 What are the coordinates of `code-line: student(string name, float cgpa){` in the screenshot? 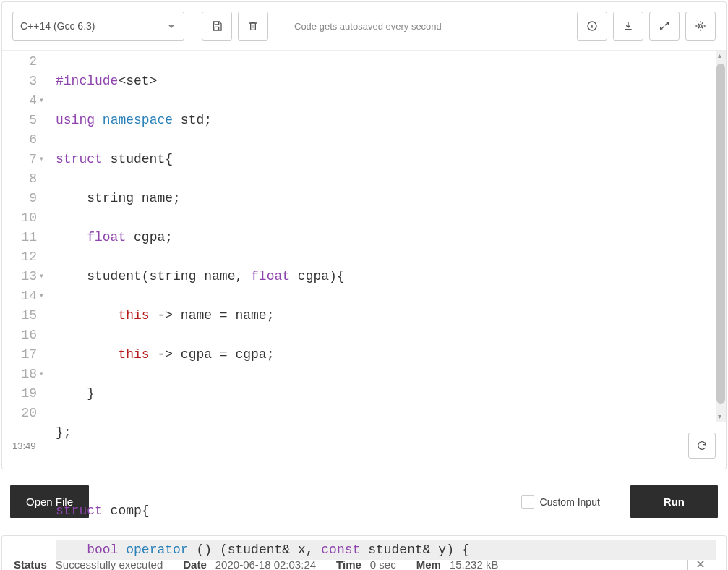 It's located at (386, 276).